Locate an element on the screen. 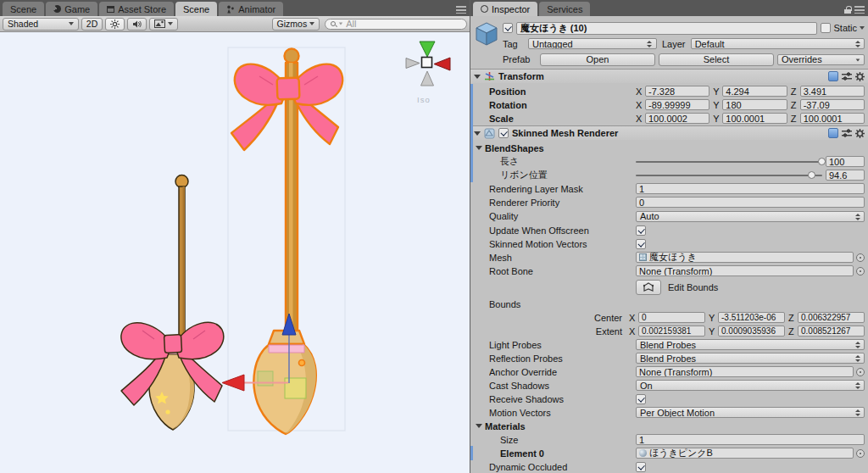 This screenshot has height=473, width=868. blendshape-length-value-field: 100 is located at coordinates (845, 161).